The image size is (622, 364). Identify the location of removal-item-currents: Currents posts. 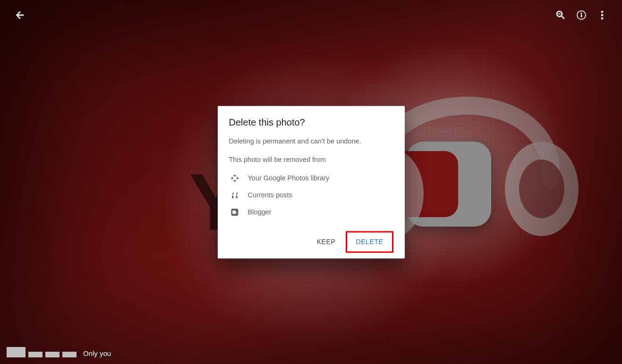
(311, 195).